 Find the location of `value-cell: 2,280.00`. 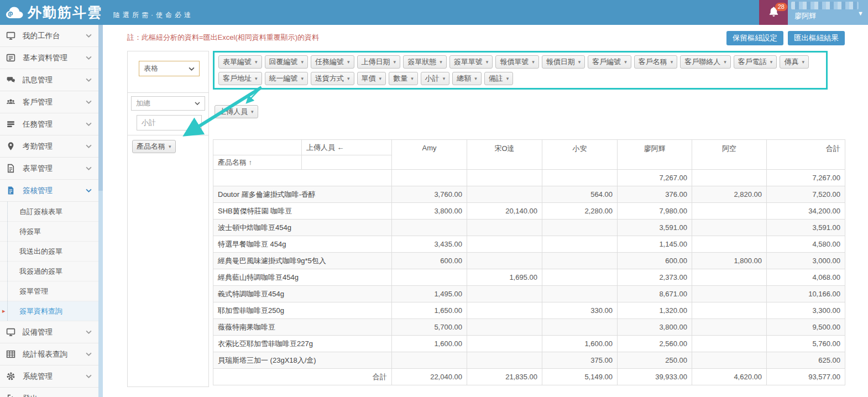

value-cell: 2,280.00 is located at coordinates (580, 211).